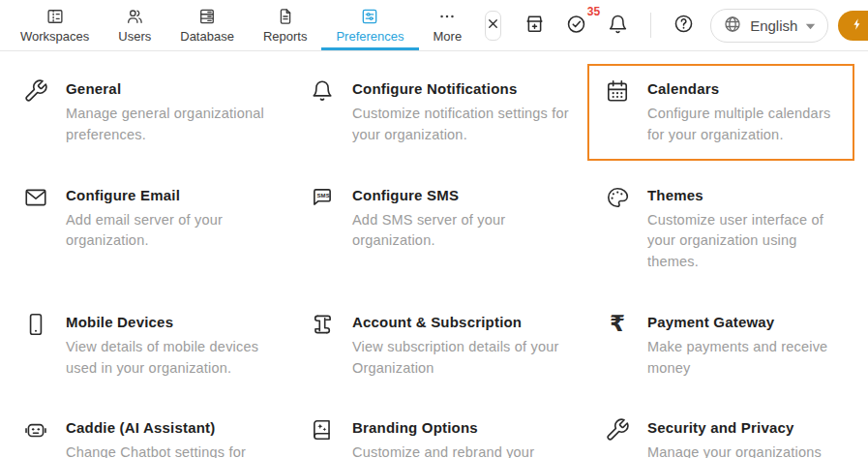 The height and width of the screenshot is (458, 868). I want to click on card-description: Customize and rebrand your account detai…, so click(461, 450).